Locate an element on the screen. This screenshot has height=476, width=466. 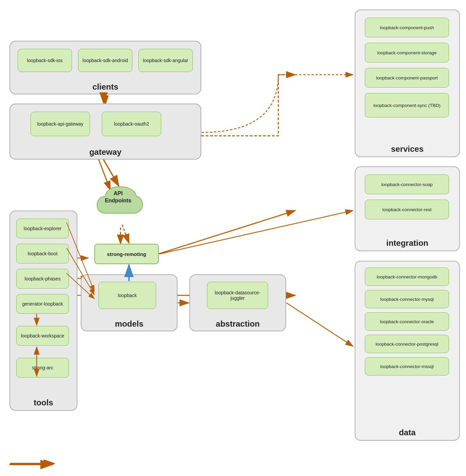
comp-loopback-sdk-ios: loopback-sdk-ios is located at coordinates (45, 60).